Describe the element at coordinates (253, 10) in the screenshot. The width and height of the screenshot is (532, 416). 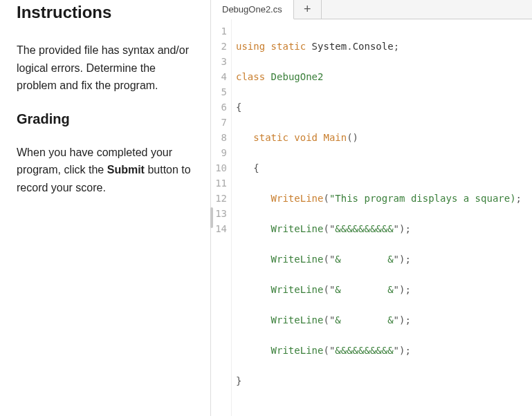
I see `file-tab: DebugOne2.cs` at that location.